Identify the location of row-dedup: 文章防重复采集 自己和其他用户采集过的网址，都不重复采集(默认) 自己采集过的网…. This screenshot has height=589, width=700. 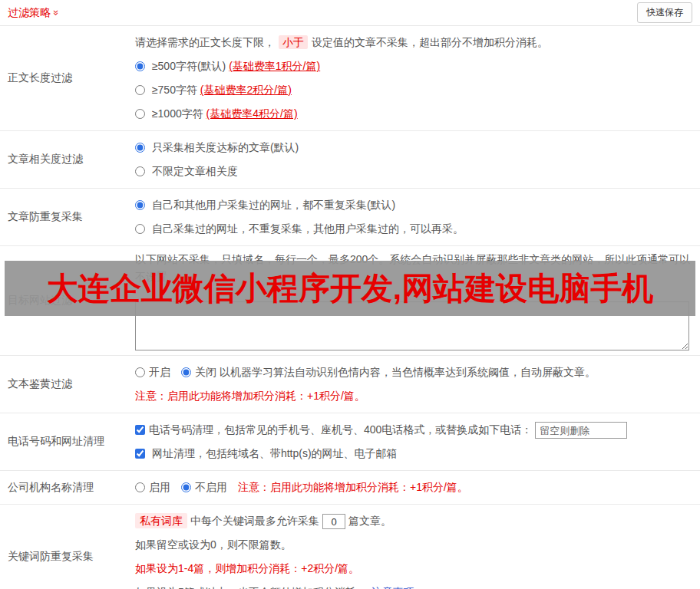
(350, 218).